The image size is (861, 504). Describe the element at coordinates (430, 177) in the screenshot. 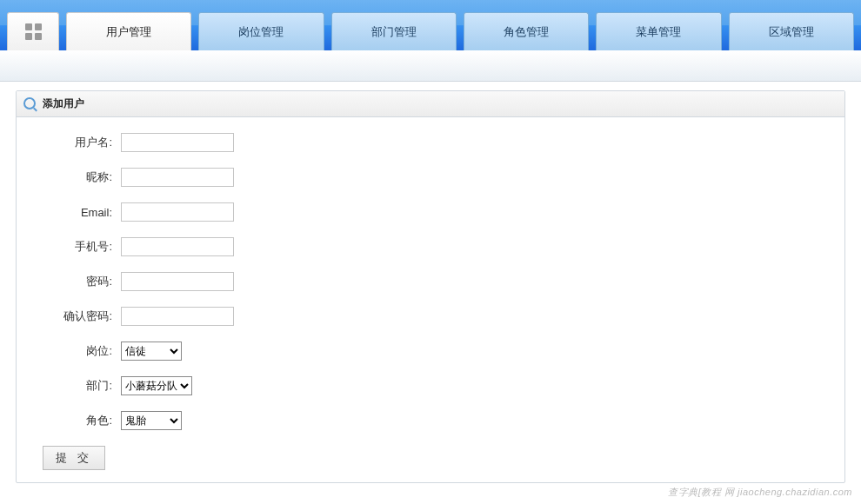

I see `form-row-nickname: 昵称:` at that location.